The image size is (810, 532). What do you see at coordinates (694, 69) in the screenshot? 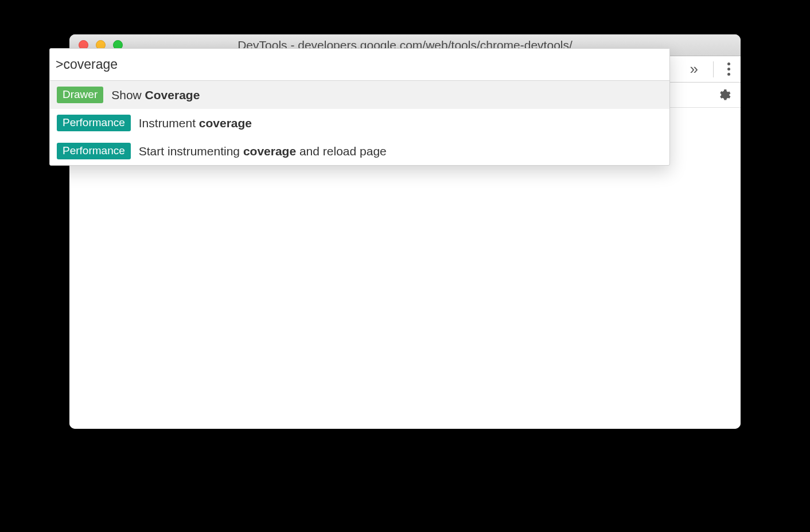
I see `more-tabs-icon: »` at bounding box center [694, 69].